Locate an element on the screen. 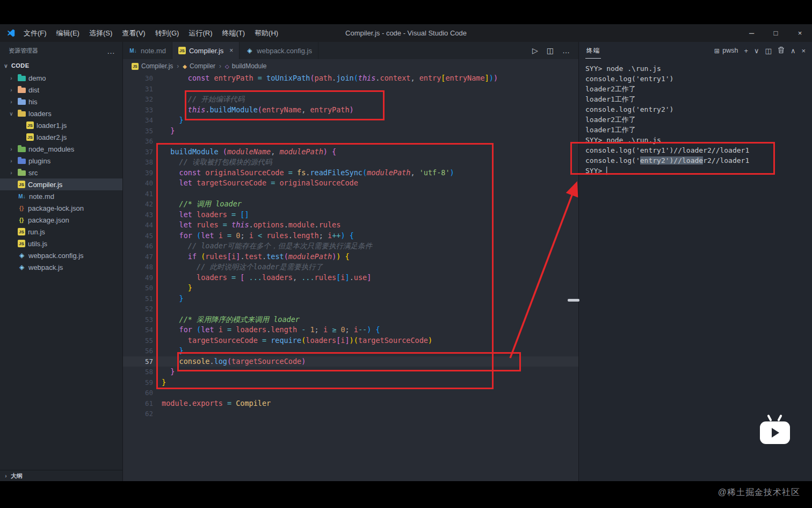  folder-icon is located at coordinates (21, 78).